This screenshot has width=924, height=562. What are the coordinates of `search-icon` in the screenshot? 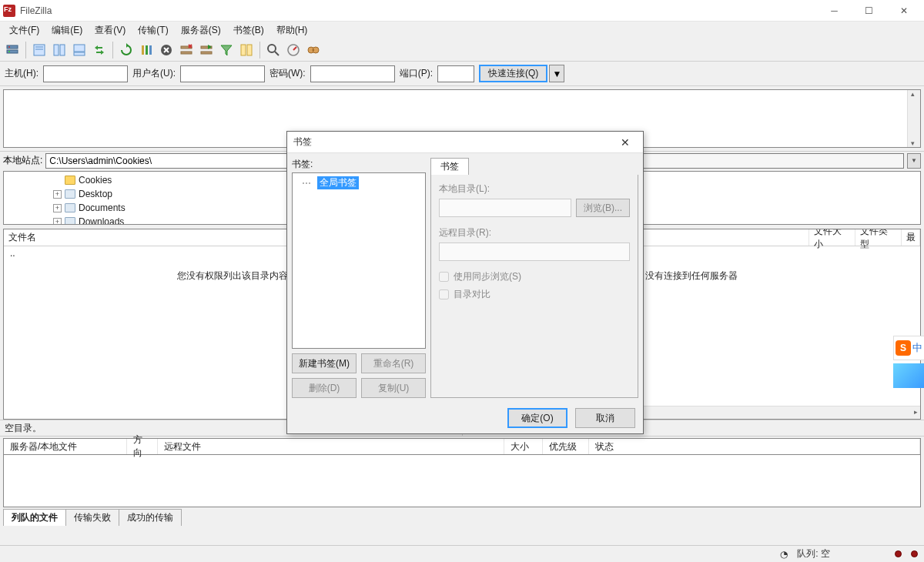 It's located at (273, 50).